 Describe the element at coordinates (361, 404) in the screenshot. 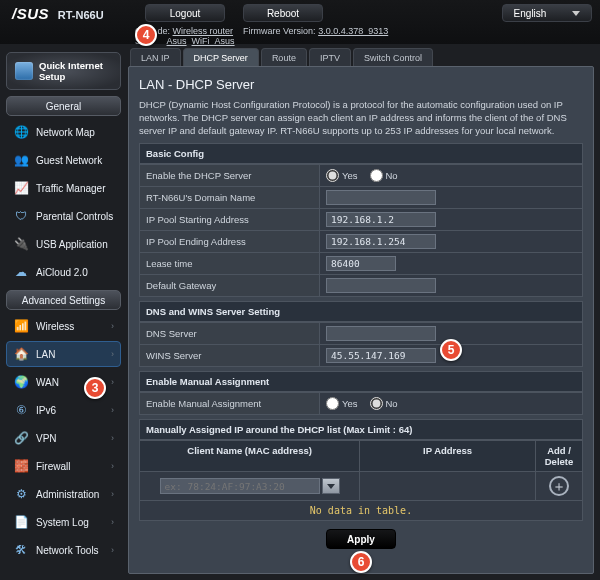

I see `manual-assignment-table: Enable Manual Assignment Yes No` at that location.